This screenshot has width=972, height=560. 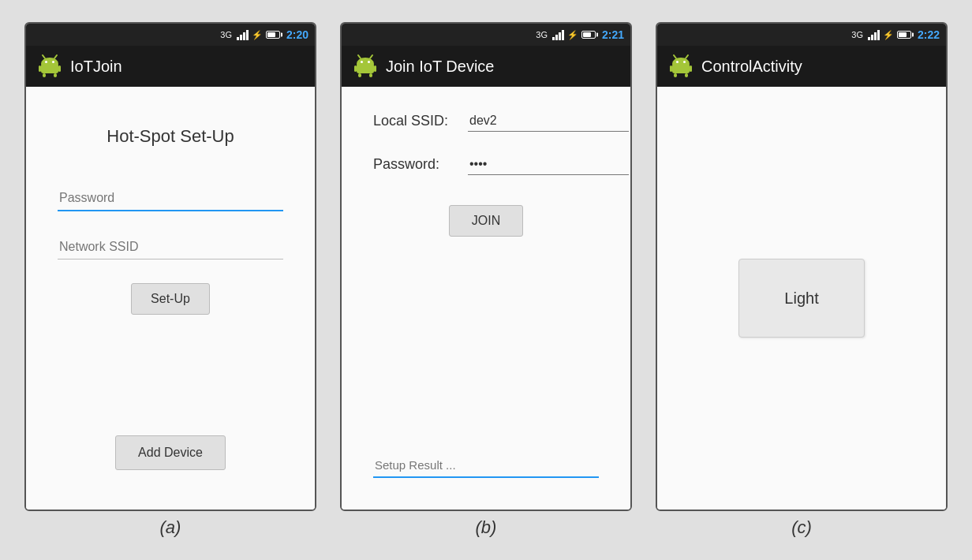 What do you see at coordinates (904, 35) in the screenshot?
I see `battery-icon-c` at bounding box center [904, 35].